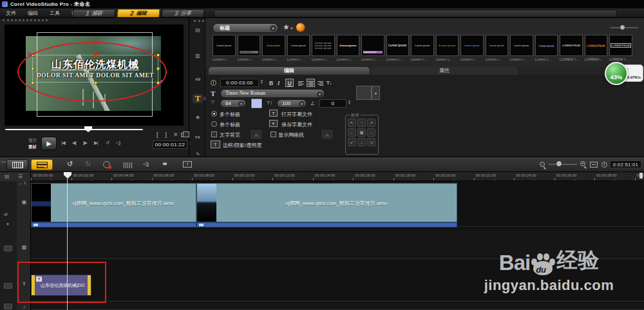  Describe the element at coordinates (273, 113) in the screenshot. I see `open-subtitle-icon: T` at that location.